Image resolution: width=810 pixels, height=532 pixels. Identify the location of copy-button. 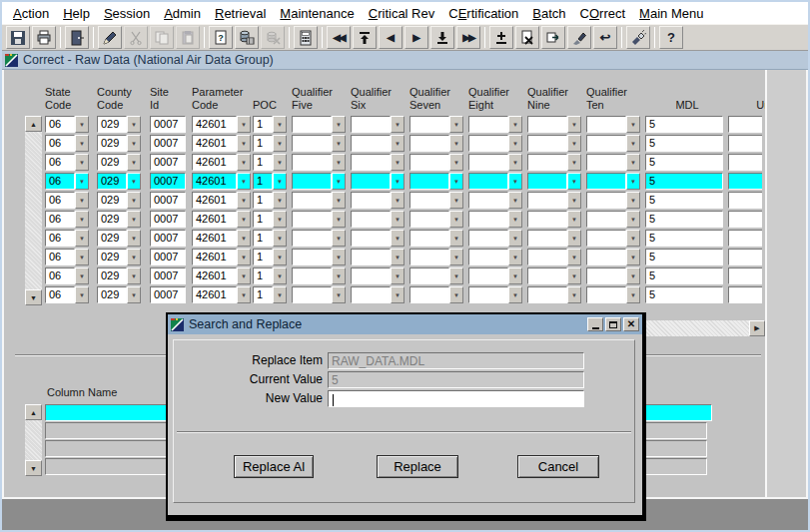
(162, 38).